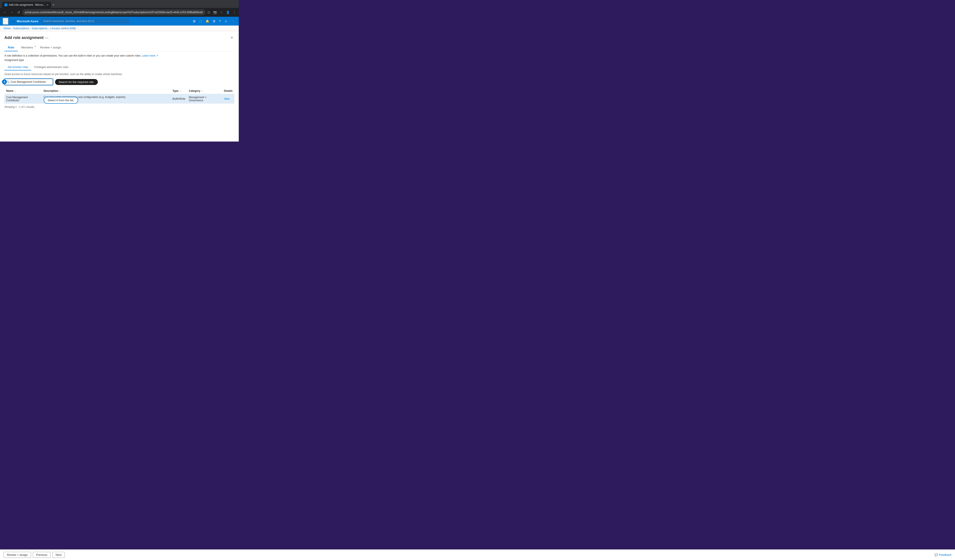  Describe the element at coordinates (119, 99) in the screenshot. I see `table-body: Cost Management Contributor Can view cos…` at that location.